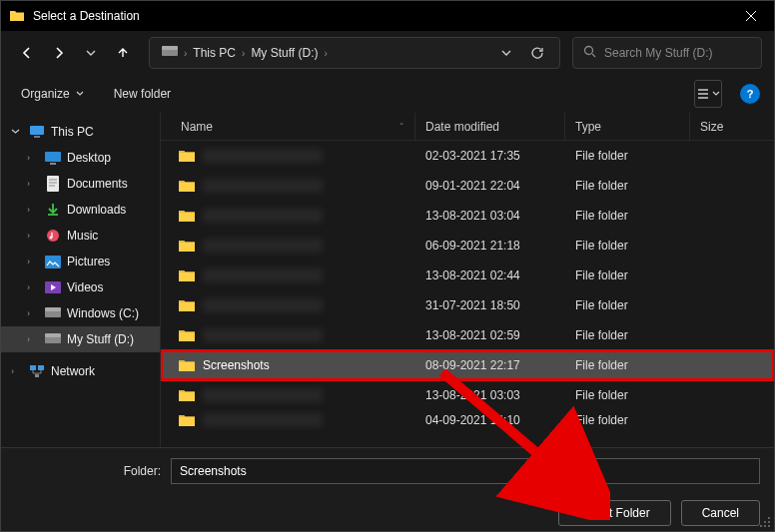 This screenshot has height=532, width=775. I want to click on forward-button, so click(59, 53).